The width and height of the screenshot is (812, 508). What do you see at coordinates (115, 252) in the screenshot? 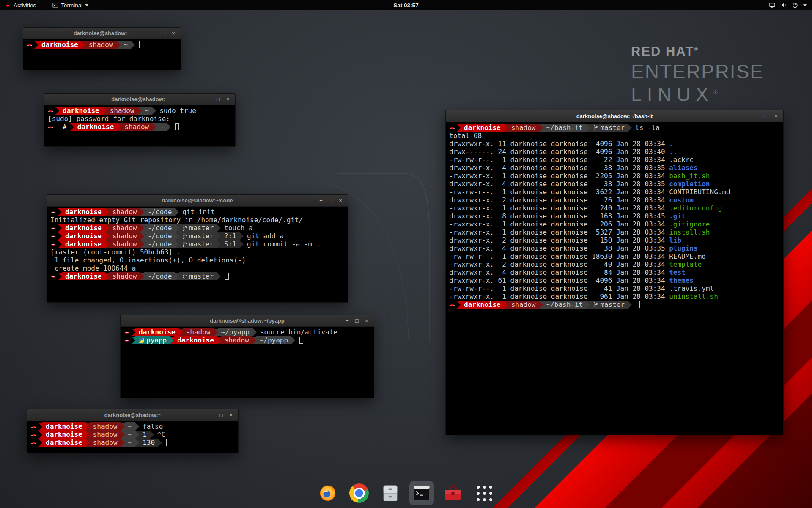
I see `terminal-text: [master (root-commit) 50bcb63] .` at bounding box center [115, 252].